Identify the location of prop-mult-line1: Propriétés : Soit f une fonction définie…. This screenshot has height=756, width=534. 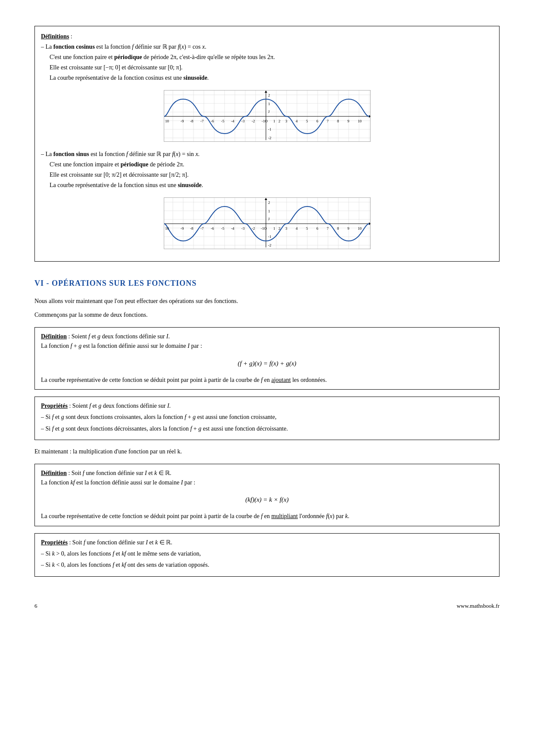
(267, 543).